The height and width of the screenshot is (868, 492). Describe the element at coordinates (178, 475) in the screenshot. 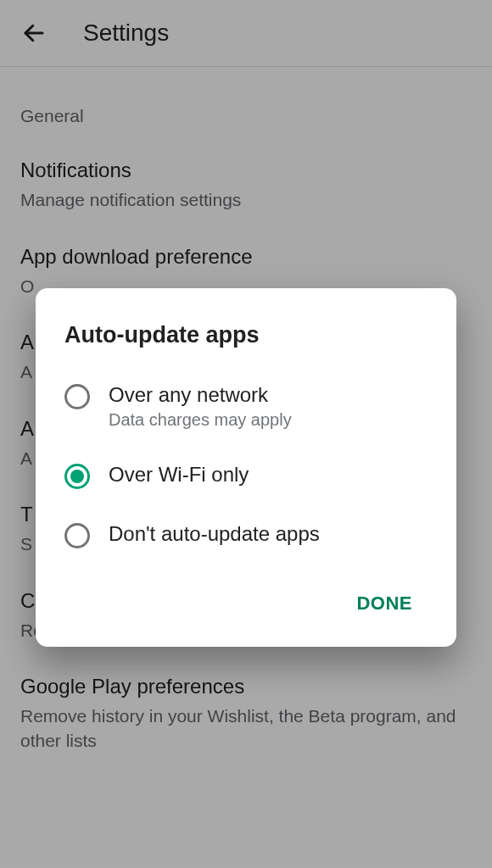

I see `radio-labels: Over Wi-Fi only` at that location.